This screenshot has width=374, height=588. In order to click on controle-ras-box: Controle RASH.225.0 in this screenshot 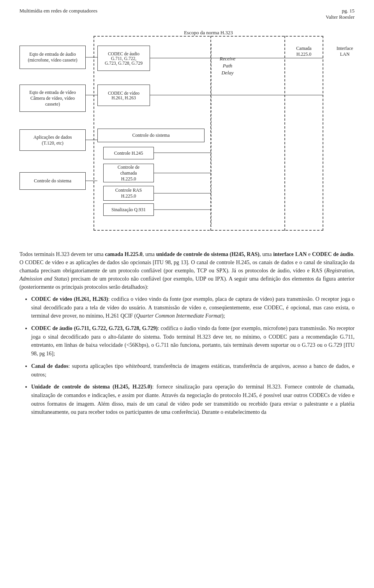, I will do `click(129, 193)`.